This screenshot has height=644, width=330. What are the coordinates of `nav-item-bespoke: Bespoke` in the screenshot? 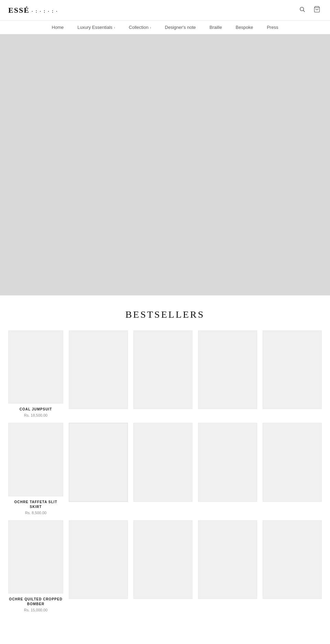 It's located at (245, 27).